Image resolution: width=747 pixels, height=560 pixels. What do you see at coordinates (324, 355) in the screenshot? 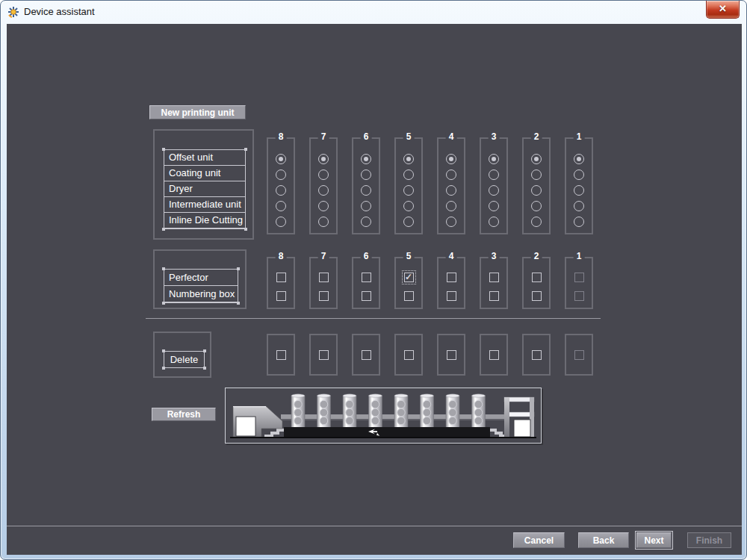
I see `delete-checkbox-col7` at bounding box center [324, 355].